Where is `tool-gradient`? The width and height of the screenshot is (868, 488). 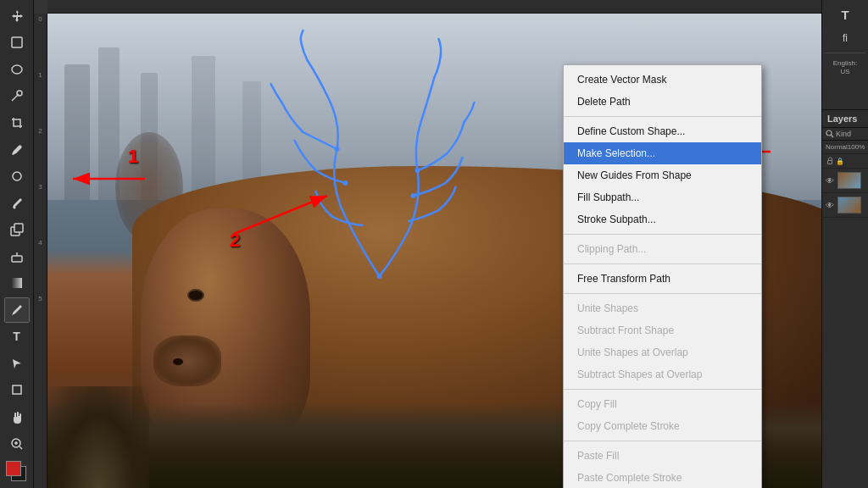 tool-gradient is located at coordinates (17, 283).